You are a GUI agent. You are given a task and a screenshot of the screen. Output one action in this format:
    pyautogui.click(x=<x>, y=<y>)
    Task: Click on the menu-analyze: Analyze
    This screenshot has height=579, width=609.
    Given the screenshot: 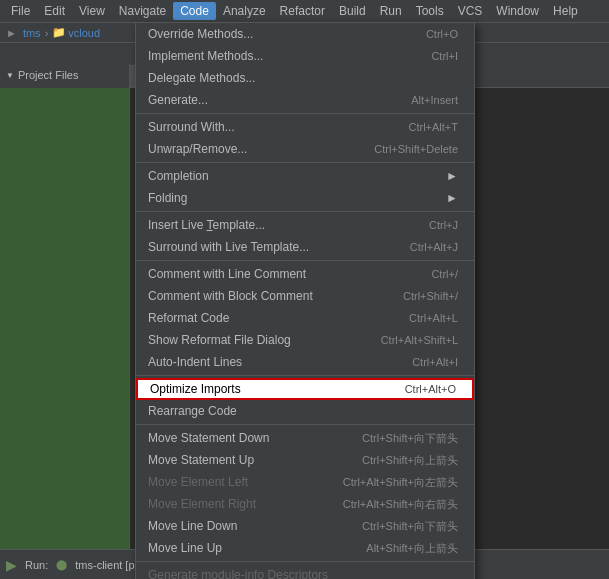 What is the action you would take?
    pyautogui.click(x=244, y=11)
    